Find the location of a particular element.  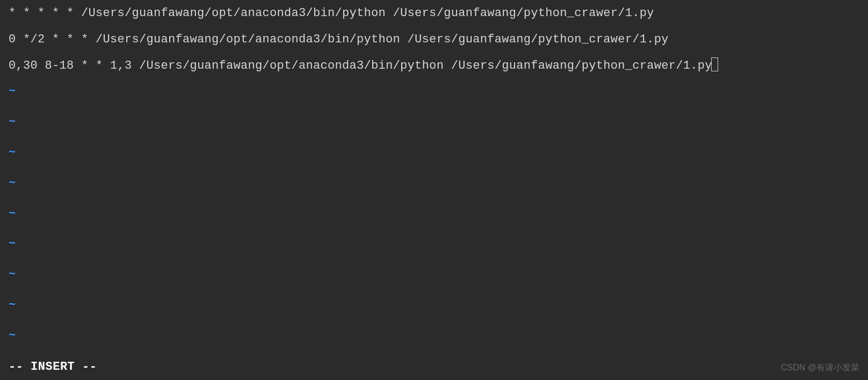

crontab-line: * * * * * /Users/guanfawang/opt/anaconda… is located at coordinates (434, 14).